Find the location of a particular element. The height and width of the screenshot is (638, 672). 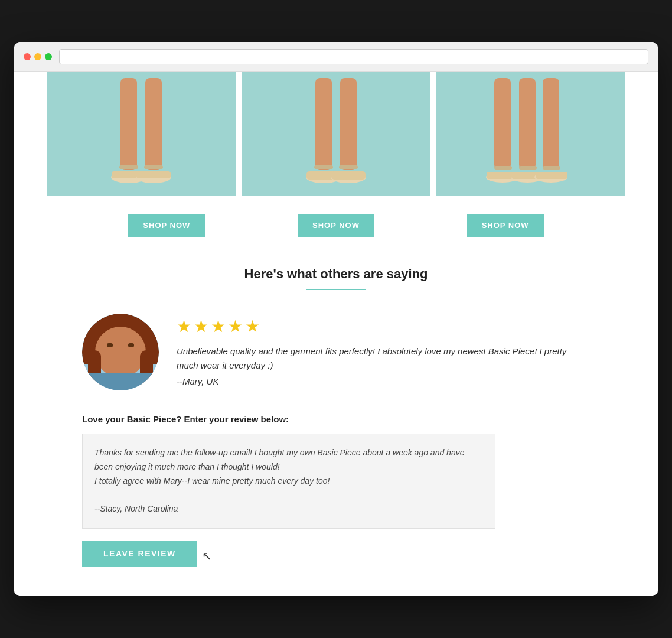

address-bar is located at coordinates (354, 57).